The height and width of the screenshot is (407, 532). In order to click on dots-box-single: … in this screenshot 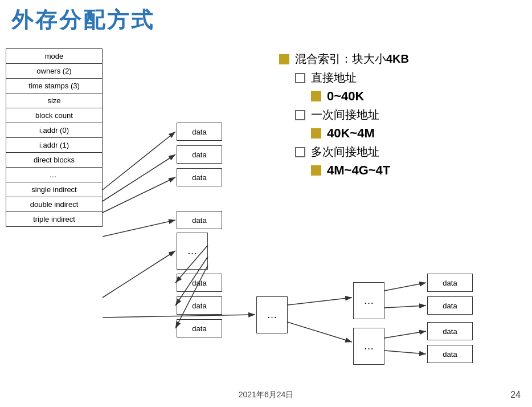, I will do `click(193, 251)`.